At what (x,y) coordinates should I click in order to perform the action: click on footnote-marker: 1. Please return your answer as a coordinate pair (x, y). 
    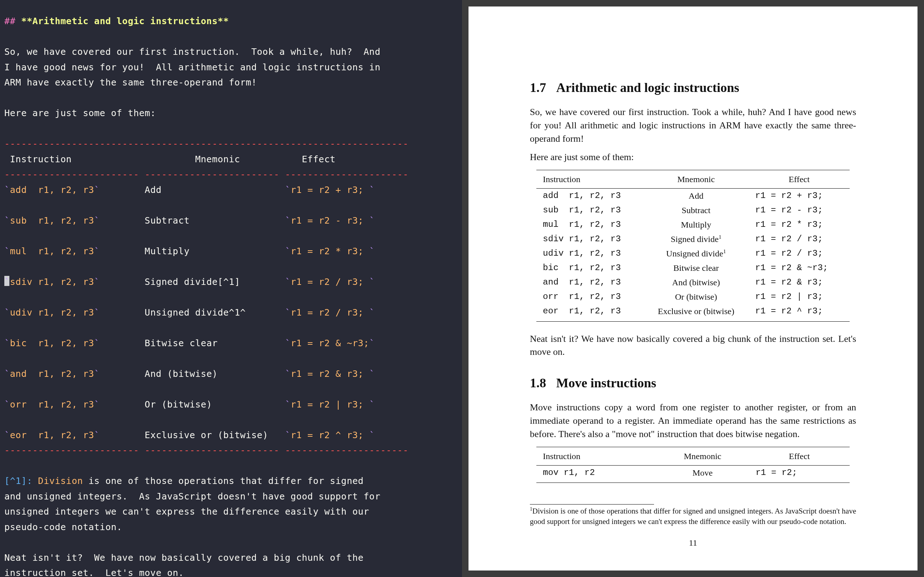
    Looking at the image, I should click on (531, 509).